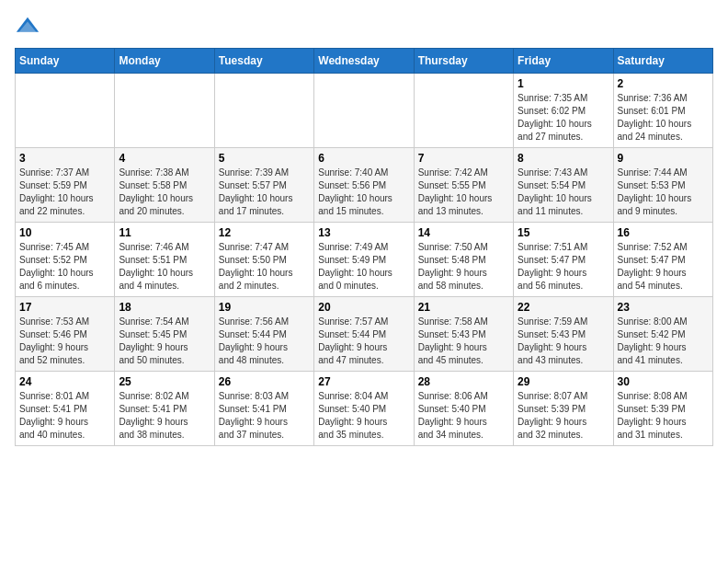 The width and height of the screenshot is (728, 563). I want to click on day-info: Sunrise: 8:06 AM Sunset: 5:40 PM Dayligh…, so click(463, 416).